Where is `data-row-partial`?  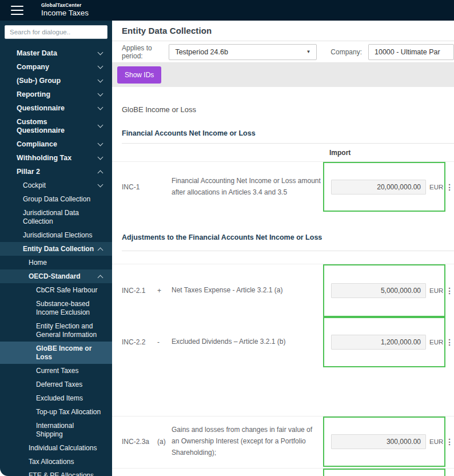
data-row-partial is located at coordinates (283, 472).